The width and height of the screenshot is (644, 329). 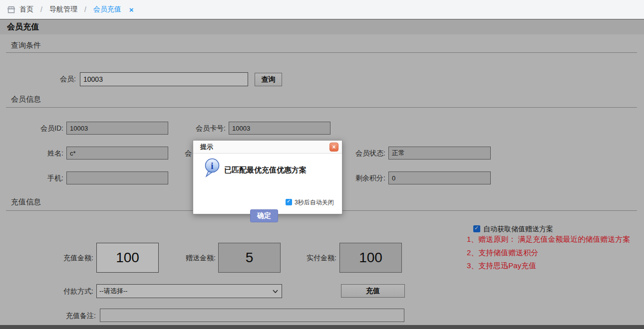 I want to click on breadcrumb-nav-management: 导航管理, so click(x=63, y=9).